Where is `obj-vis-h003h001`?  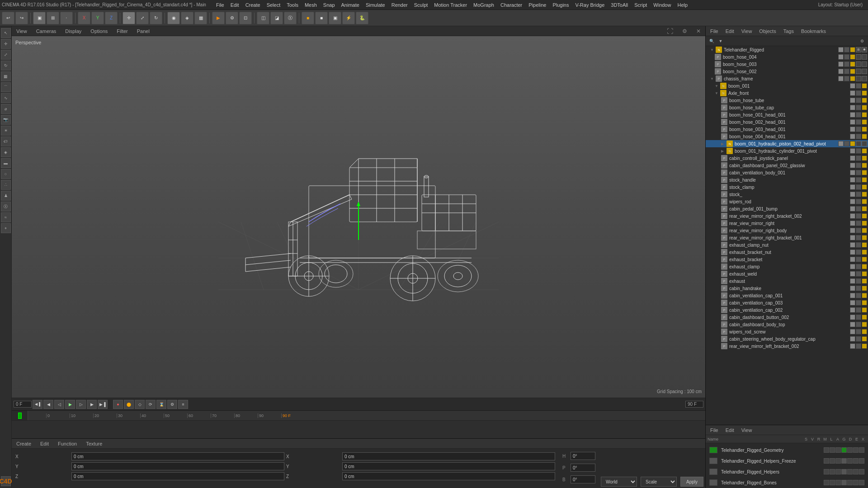
obj-vis-h003h001 is located at coordinates (853, 129).